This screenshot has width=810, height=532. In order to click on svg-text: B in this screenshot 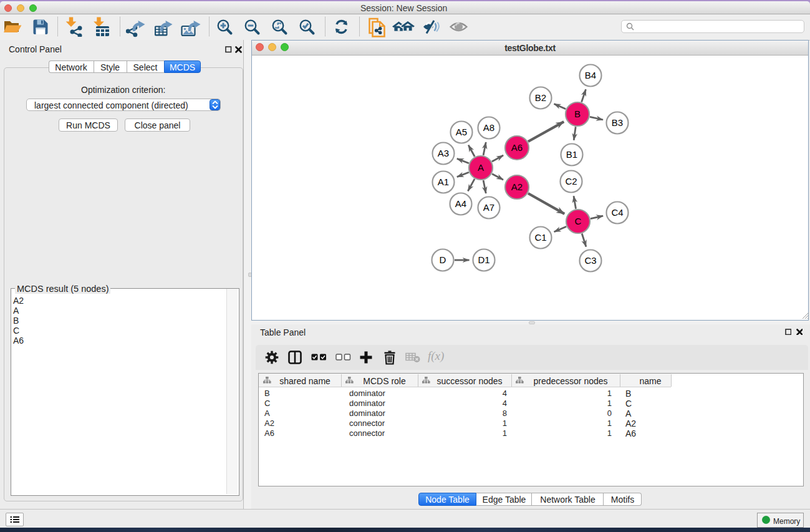, I will do `click(577, 114)`.